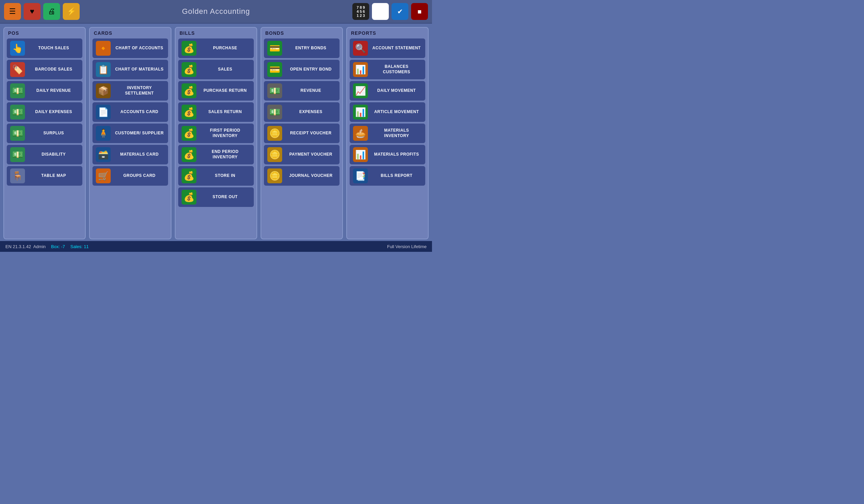 The height and width of the screenshot is (504, 864). Describe the element at coordinates (18, 155) in the screenshot. I see `disability-icon: 💵` at that location.